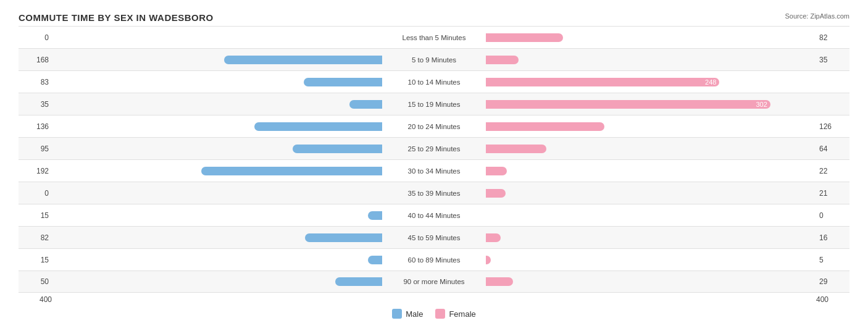 This screenshot has height=323, width=868. Describe the element at coordinates (397, 314) in the screenshot. I see `legend-male-box` at that location.